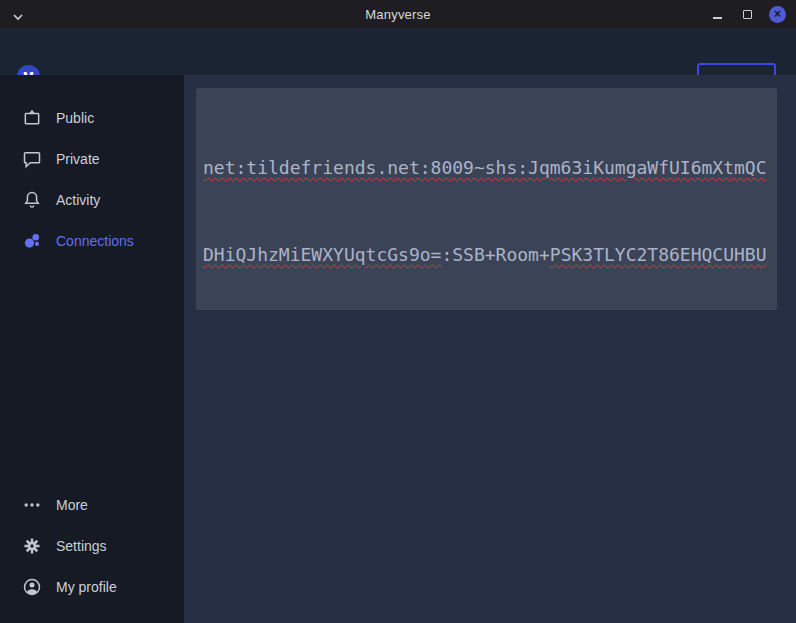 The width and height of the screenshot is (796, 623). Describe the element at coordinates (32, 505) in the screenshot. I see `more-dots-icon` at that location.